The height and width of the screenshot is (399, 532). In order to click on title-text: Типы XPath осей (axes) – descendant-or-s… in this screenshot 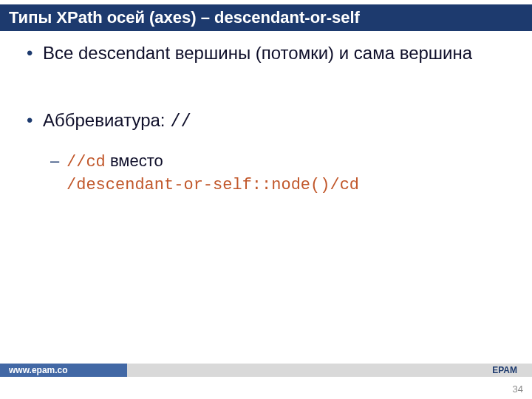, I will do `click(185, 18)`.